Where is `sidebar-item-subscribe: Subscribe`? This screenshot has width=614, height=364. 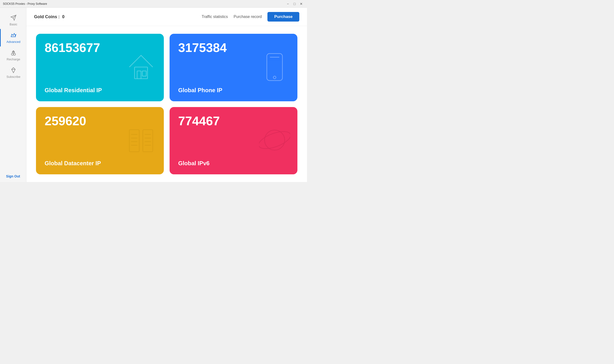 sidebar-item-subscribe: Subscribe is located at coordinates (13, 73).